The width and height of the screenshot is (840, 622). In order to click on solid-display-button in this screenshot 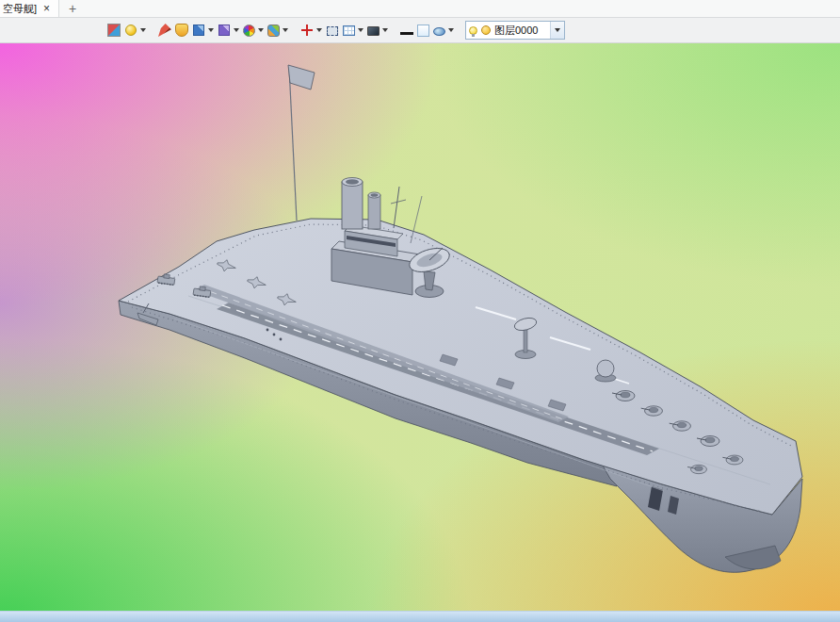, I will do `click(203, 30)`.